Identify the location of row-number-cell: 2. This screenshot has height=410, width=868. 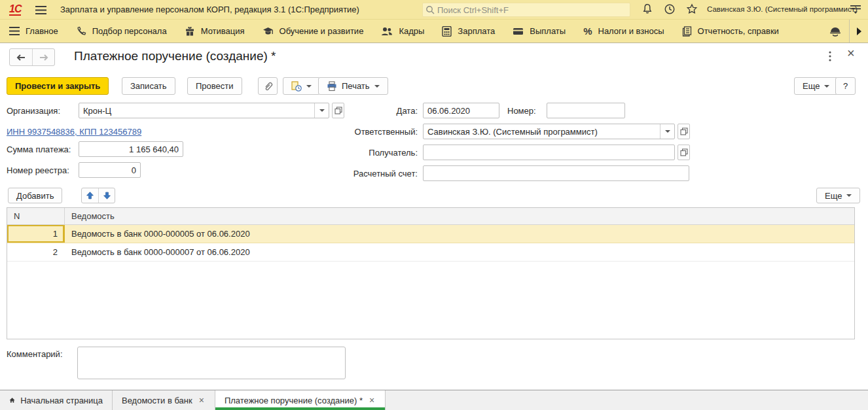
(36, 252).